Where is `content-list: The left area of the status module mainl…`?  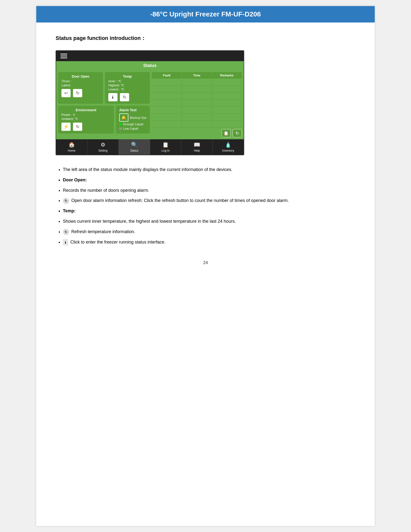 content-list: The left area of the status module mainl… is located at coordinates (206, 206).